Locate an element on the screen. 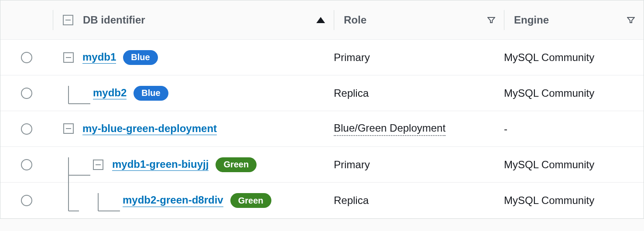 The height and width of the screenshot is (231, 644). db-identifier-link: mydb1-green-biuyjj is located at coordinates (161, 165).